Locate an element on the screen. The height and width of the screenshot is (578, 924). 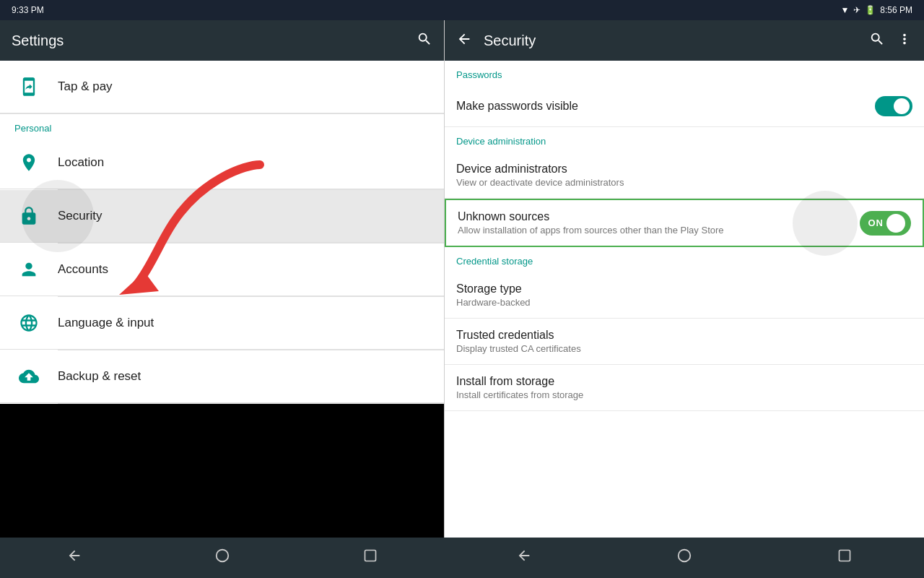
trusted-credentials-item: Trusted credentials Display trusted CA c… is located at coordinates (684, 342).